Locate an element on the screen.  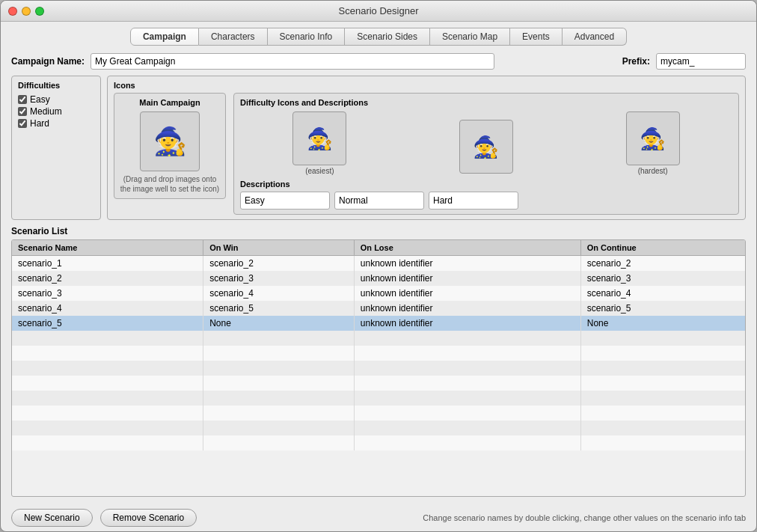
diff-label-2: (hardest) is located at coordinates (653, 171).